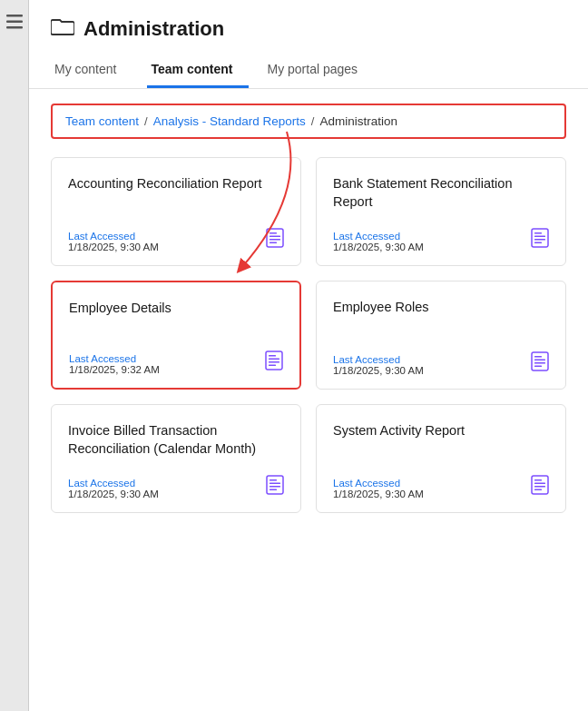 This screenshot has width=588, height=711. What do you see at coordinates (176, 363) in the screenshot?
I see `card-footer: Last Accessed 1/18/2025, 9:32 AM` at bounding box center [176, 363].